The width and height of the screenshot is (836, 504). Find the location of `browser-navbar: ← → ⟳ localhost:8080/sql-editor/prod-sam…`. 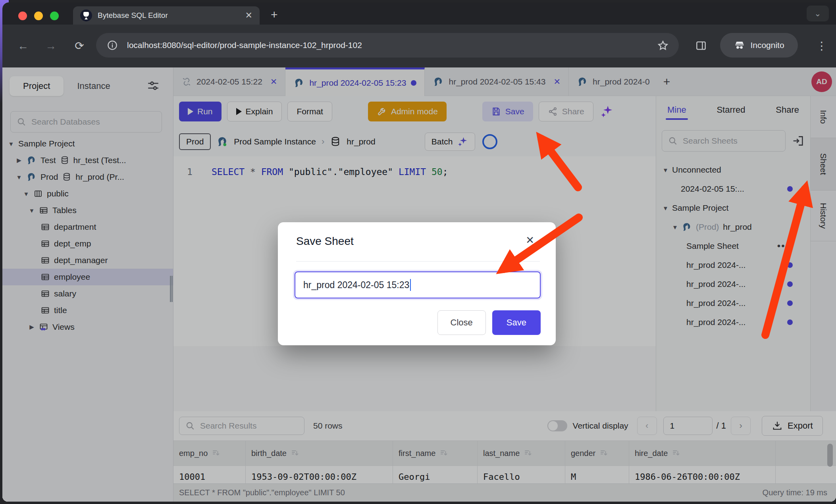

browser-navbar: ← → ⟳ localhost:8080/sql-editor/prod-sam… is located at coordinates (419, 46).